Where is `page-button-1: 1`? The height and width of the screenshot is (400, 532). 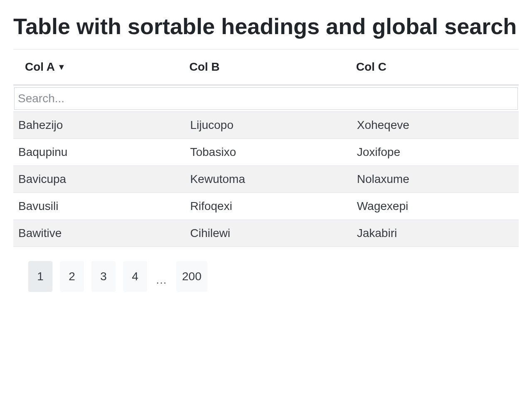
page-button-1: 1 is located at coordinates (40, 277).